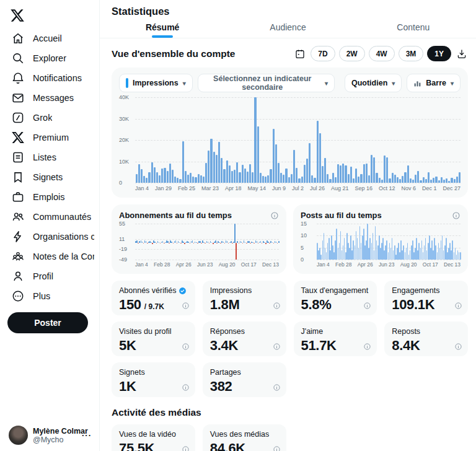 This screenshot has width=476, height=451. Describe the element at coordinates (154, 437) in the screenshot. I see `media-card-0: Vues de la vidéo75.5K` at that location.